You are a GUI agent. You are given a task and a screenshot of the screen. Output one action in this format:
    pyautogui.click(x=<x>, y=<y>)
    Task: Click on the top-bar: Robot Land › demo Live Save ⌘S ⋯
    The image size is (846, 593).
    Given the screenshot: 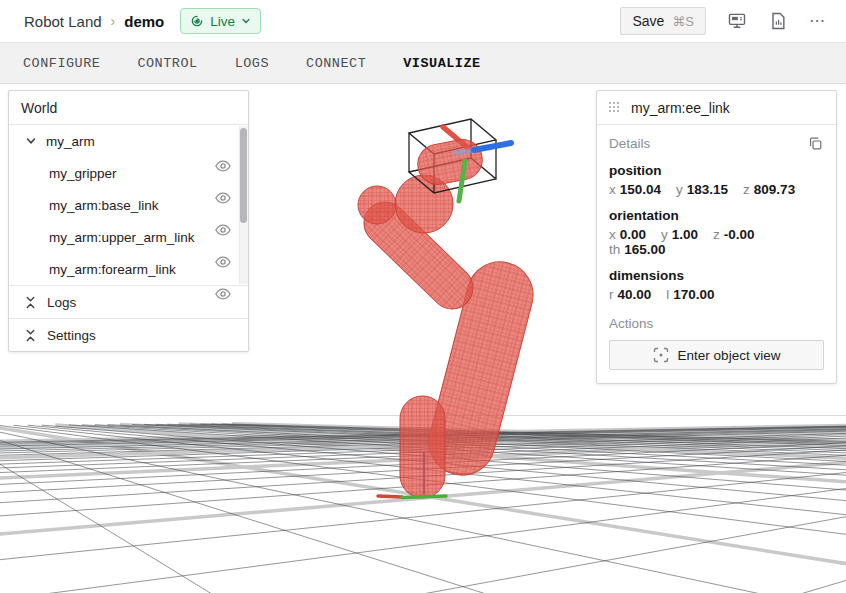 What is the action you would take?
    pyautogui.click(x=423, y=21)
    